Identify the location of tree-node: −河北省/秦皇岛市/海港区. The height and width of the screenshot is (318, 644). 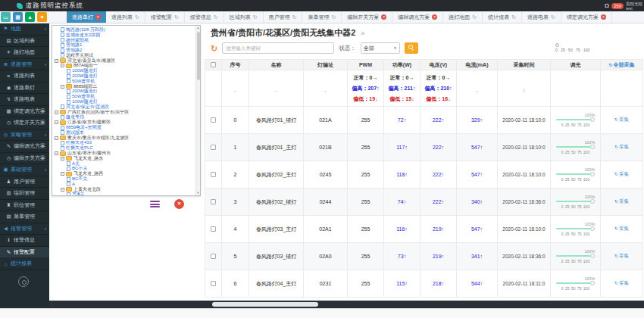
(124, 61).